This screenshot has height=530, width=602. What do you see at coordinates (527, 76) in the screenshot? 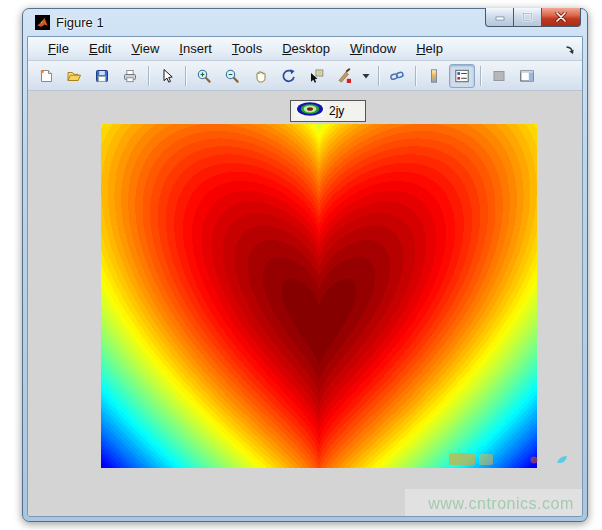
I see `show-plot-tools-button` at bounding box center [527, 76].